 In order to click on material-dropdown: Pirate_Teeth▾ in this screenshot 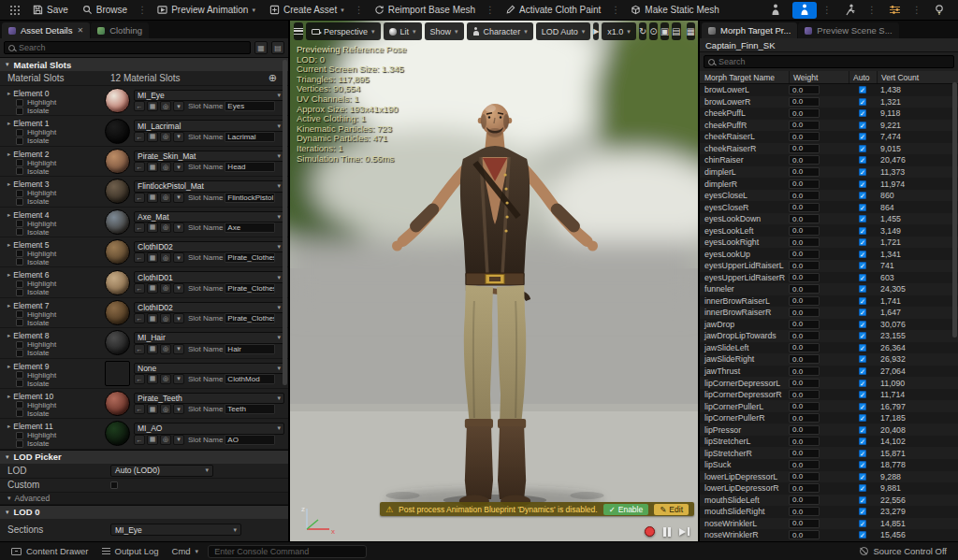, I will do `click(210, 398)`.